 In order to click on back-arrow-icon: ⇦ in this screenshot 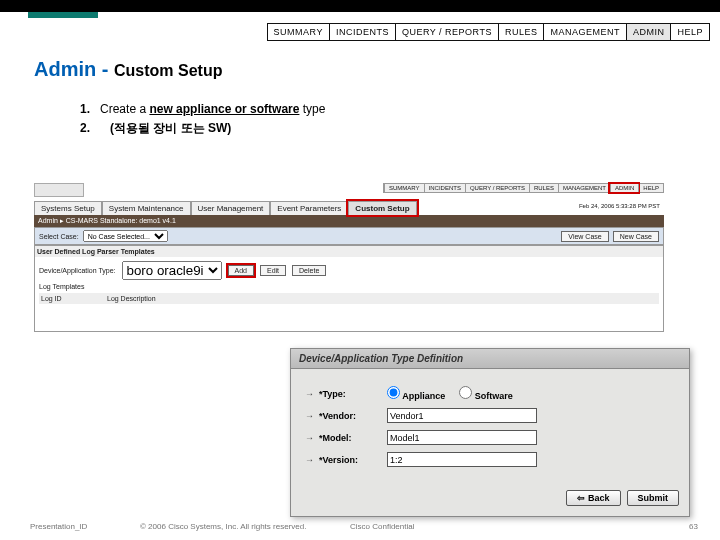, I will do `click(581, 498)`.